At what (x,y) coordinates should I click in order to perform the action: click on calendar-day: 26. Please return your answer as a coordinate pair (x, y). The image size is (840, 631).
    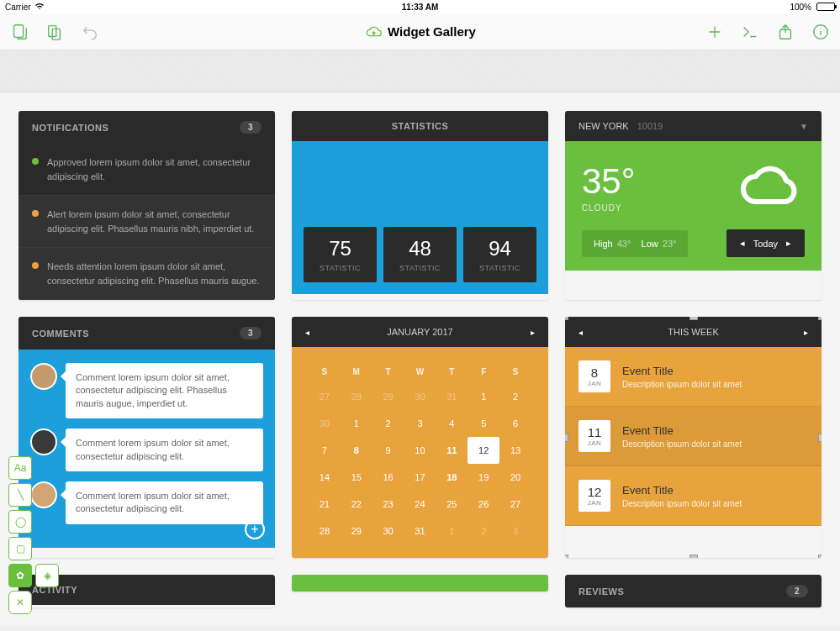
    Looking at the image, I should click on (483, 504).